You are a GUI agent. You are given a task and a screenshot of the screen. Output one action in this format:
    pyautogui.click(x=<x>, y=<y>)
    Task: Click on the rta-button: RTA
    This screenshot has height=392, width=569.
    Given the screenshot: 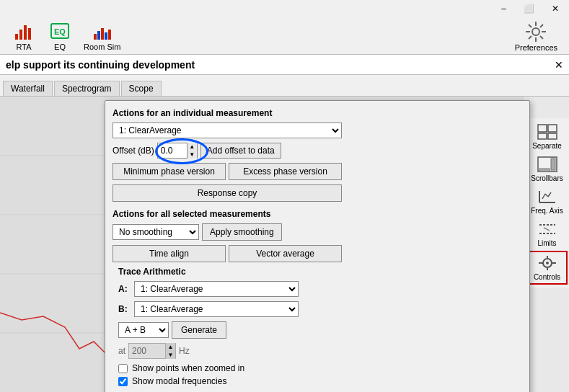 What is the action you would take?
    pyautogui.click(x=24, y=36)
    